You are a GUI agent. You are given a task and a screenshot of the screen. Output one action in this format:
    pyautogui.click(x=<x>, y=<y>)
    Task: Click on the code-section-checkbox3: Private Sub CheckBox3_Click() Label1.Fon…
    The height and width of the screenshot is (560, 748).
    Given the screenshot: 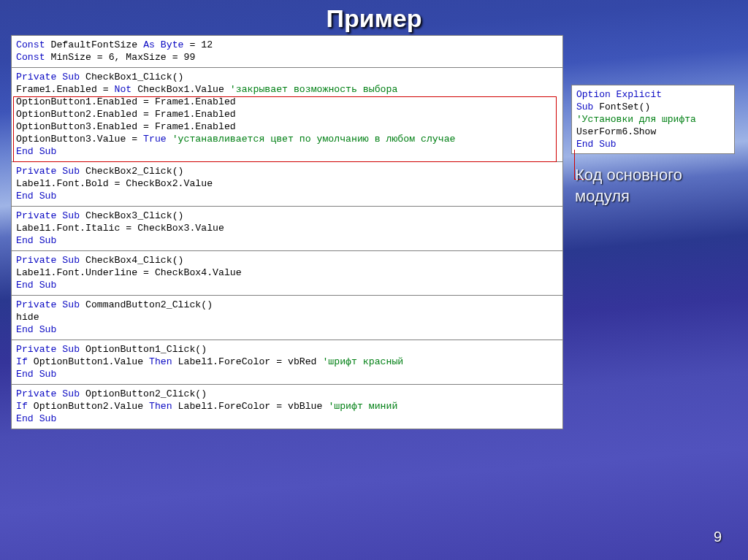 What is the action you would take?
    pyautogui.click(x=287, y=229)
    